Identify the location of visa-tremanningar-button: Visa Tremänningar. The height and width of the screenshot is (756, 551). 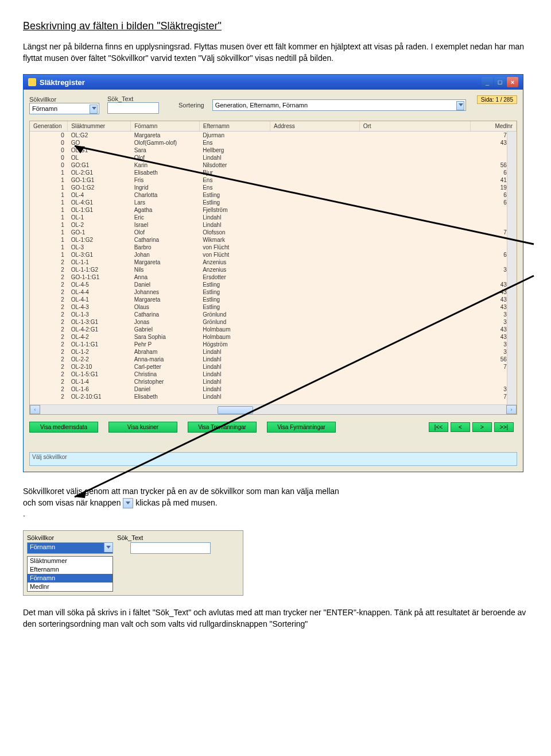
(222, 427).